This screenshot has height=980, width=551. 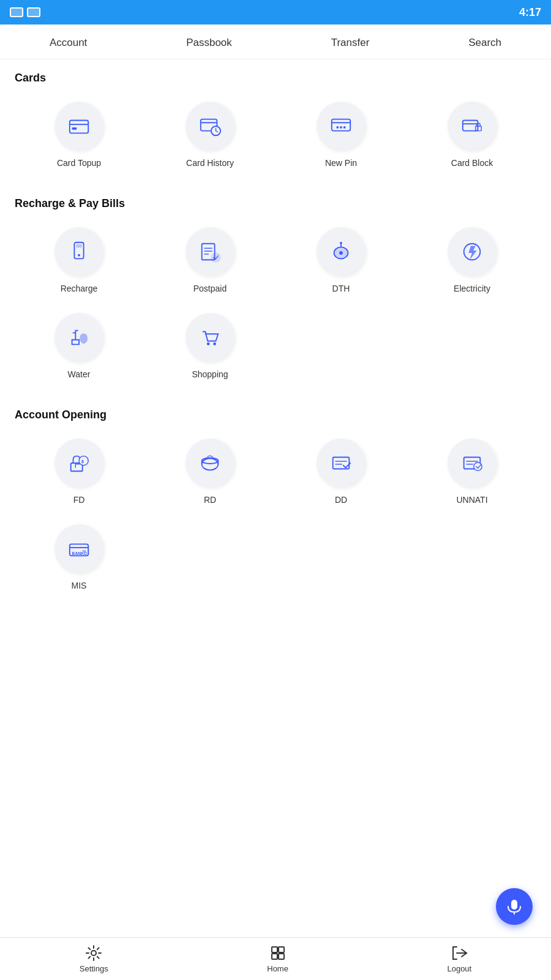 I want to click on unnati-item: UNNATI, so click(x=472, y=472).